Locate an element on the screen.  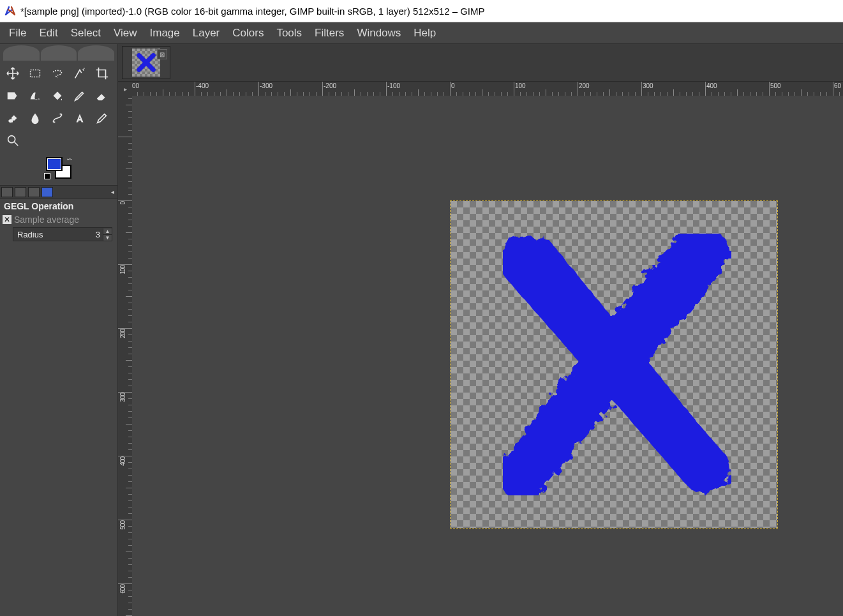
move-tool is located at coordinates (13, 73).